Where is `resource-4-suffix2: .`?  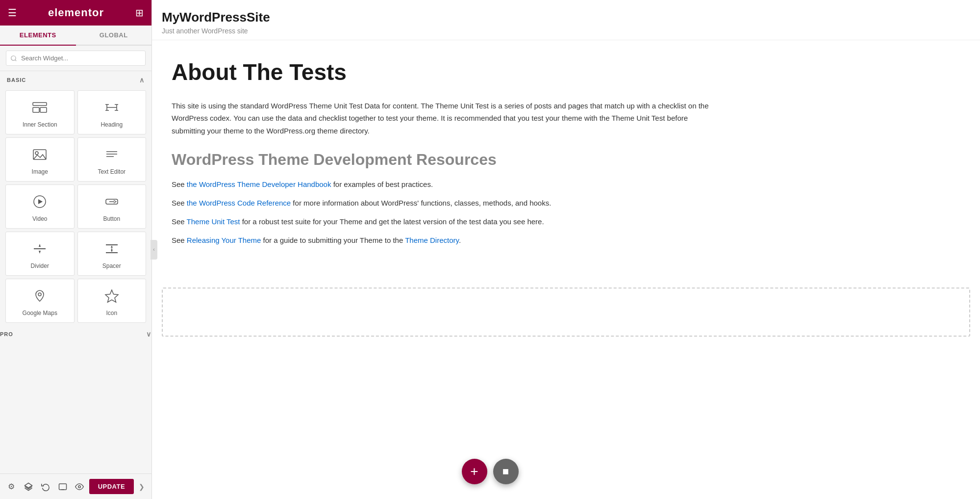
resource-4-suffix2: . is located at coordinates (460, 240).